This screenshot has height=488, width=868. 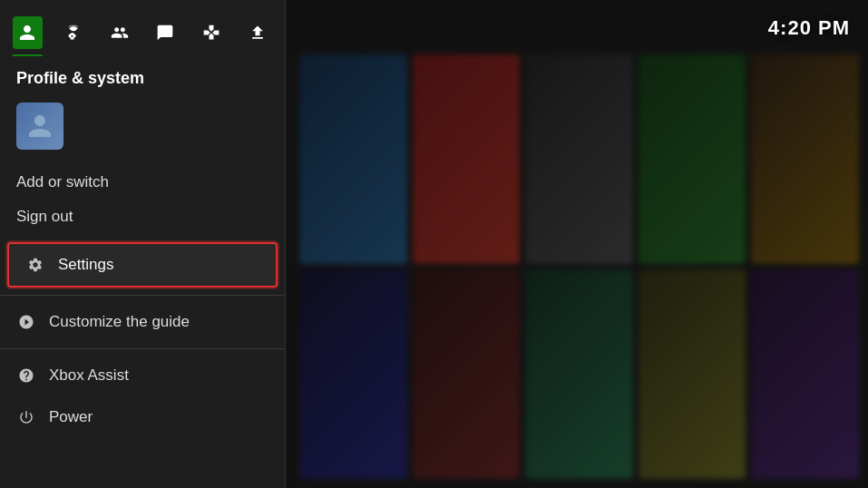 What do you see at coordinates (142, 322) in the screenshot?
I see `customize-guide-item: Customize the guide` at bounding box center [142, 322].